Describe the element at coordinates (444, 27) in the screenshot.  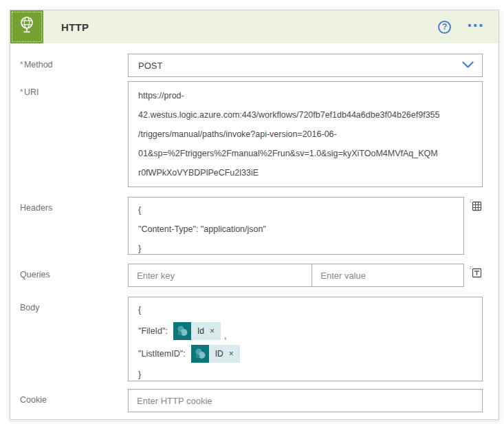
I see `question-mark-icon: ?` at that location.